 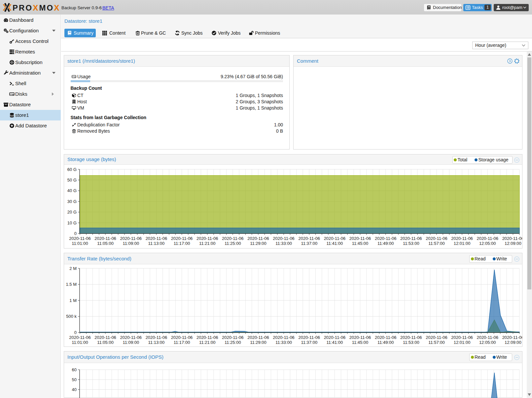 I want to click on svg-text: 50 G, so click(x=72, y=180).